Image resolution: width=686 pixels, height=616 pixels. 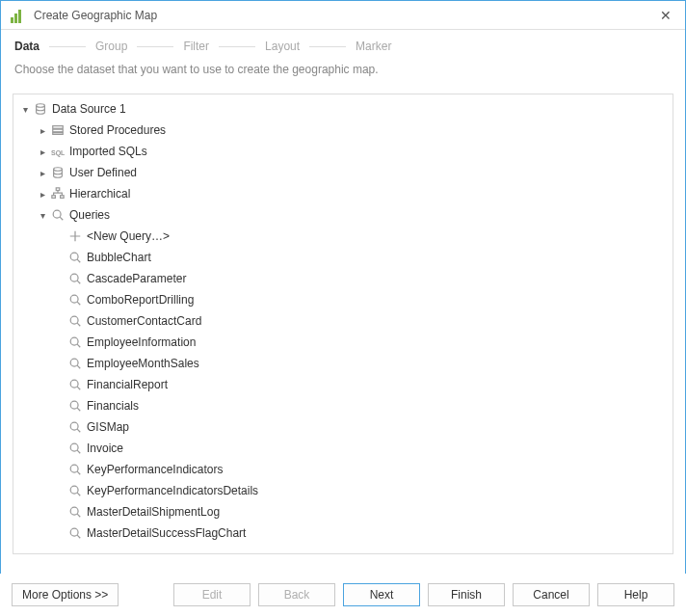 What do you see at coordinates (343, 491) in the screenshot?
I see `tree-item: ▸KeyPerformanceIndicatorsDetails` at bounding box center [343, 491].